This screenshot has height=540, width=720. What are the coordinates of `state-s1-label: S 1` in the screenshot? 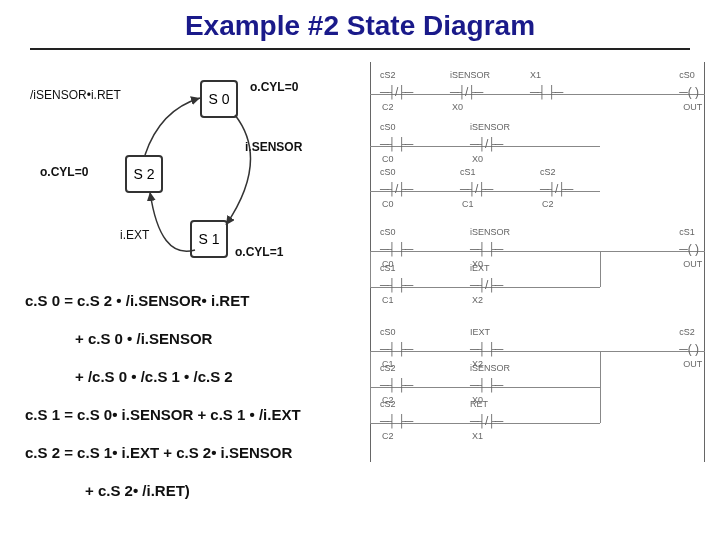 It's located at (208, 239).